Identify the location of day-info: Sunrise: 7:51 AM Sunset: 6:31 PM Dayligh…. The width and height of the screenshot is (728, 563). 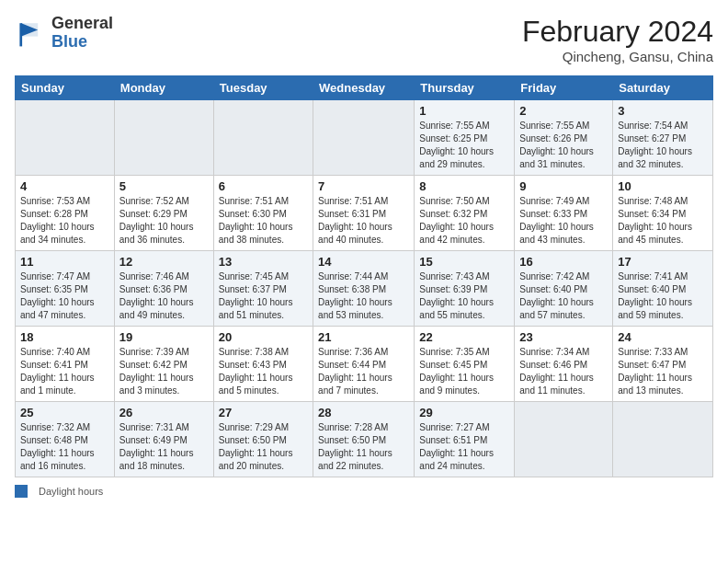
(364, 221).